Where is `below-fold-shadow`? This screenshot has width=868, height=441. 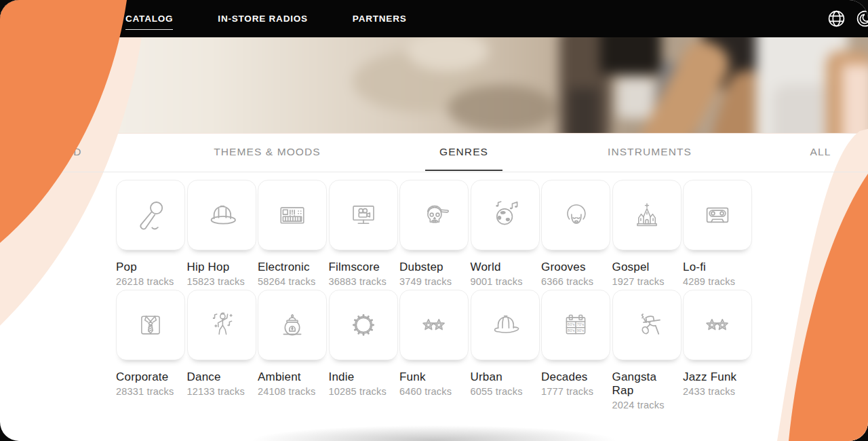 below-fold-shadow is located at coordinates (434, 433).